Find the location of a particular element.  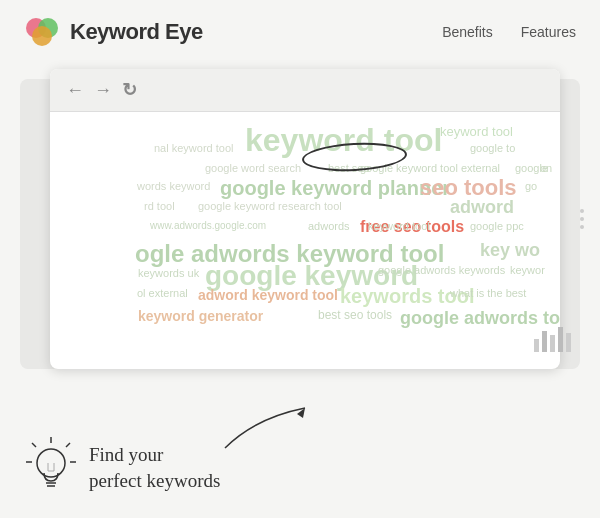

word-cloud-item: adwords is located at coordinates (329, 226).